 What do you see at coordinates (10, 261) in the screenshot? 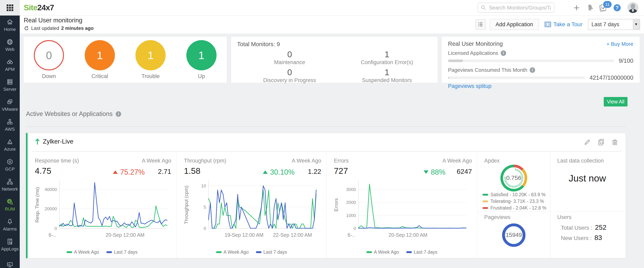
I see `sidebar-item-more` at bounding box center [10, 261].